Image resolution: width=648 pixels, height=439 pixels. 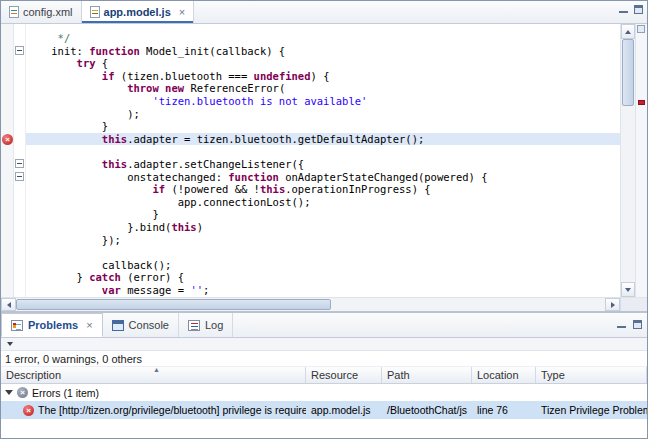 I want to click on column-header-path: Path, so click(x=427, y=375).